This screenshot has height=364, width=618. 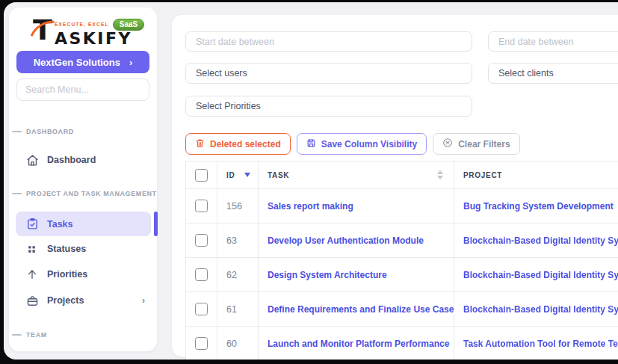 What do you see at coordinates (402, 309) in the screenshot?
I see `table-row: 61 Define Requirements and Finalize Use …` at bounding box center [402, 309].